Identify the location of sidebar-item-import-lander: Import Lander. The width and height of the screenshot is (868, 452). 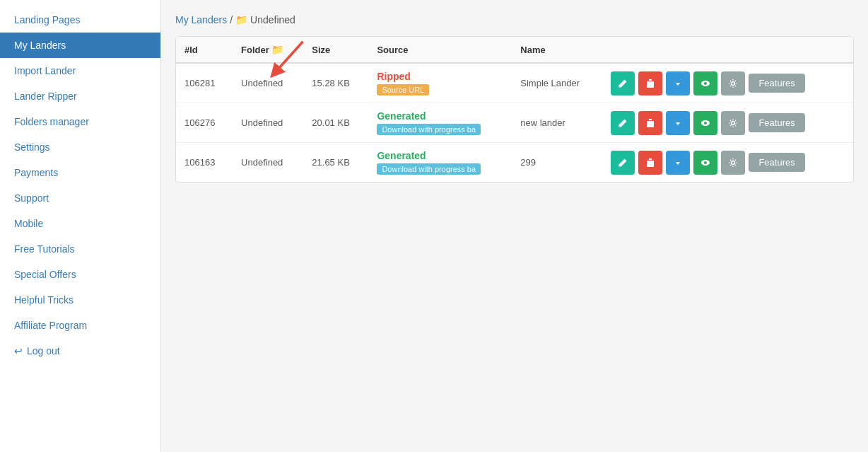
(81, 71).